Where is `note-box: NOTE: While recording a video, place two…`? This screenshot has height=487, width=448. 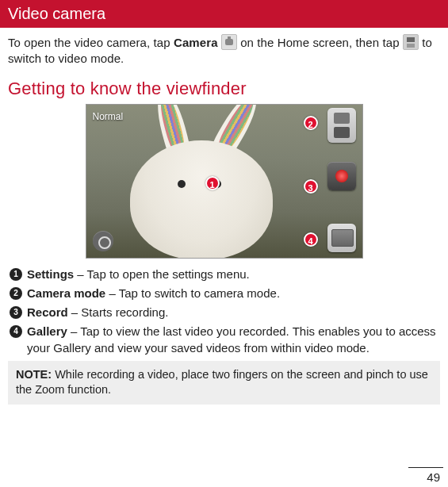 note-box: NOTE: While recording a video, place two… is located at coordinates (224, 382).